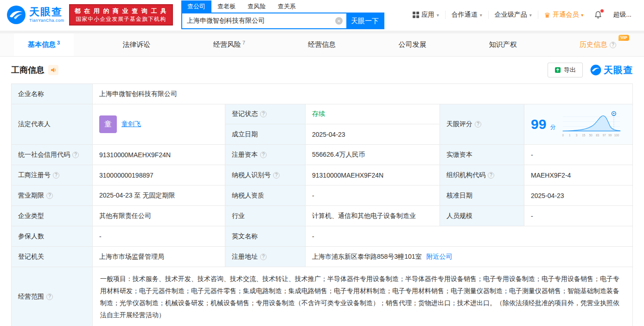 This screenshot has height=326, width=644. I want to click on company-type-value-cell: 其他有限责任公司, so click(159, 216).